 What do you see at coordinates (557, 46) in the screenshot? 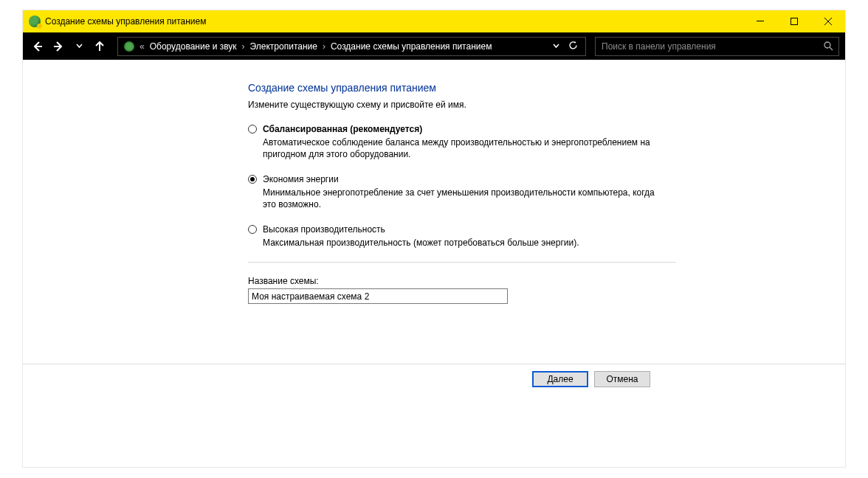
I see `chevron-down-icon` at bounding box center [557, 46].